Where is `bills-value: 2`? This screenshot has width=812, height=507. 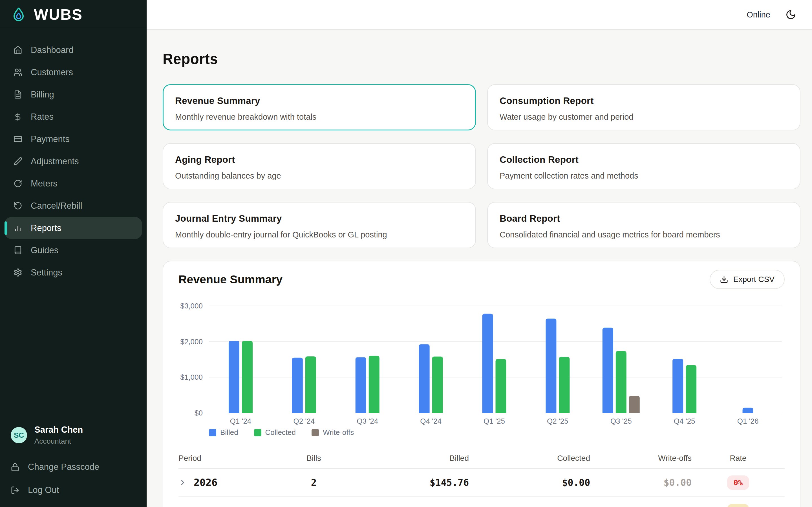
bills-value: 2 is located at coordinates (314, 483).